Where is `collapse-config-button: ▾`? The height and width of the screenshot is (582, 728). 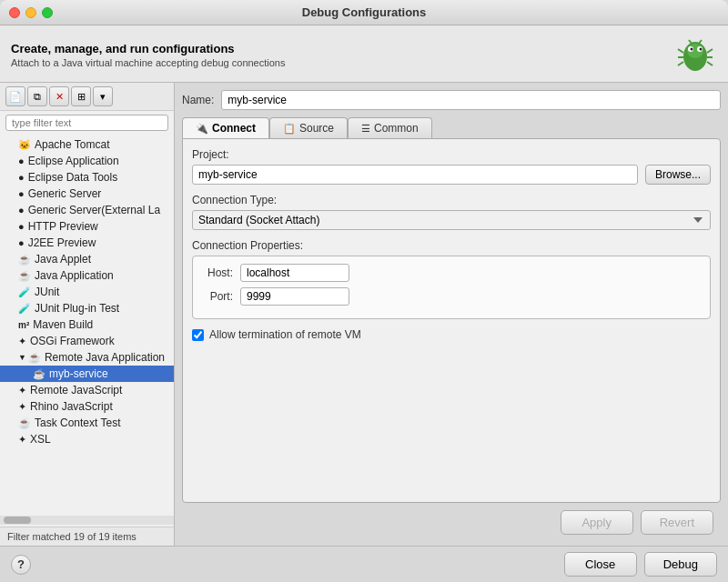
collapse-config-button: ▾ is located at coordinates (103, 96).